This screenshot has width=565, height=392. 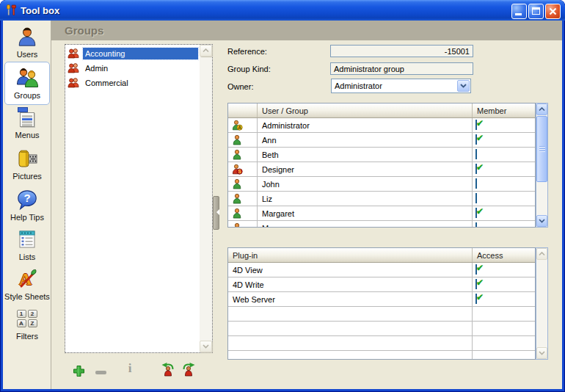 I want to click on sidebar-item-label: Style Sheets, so click(x=27, y=297).